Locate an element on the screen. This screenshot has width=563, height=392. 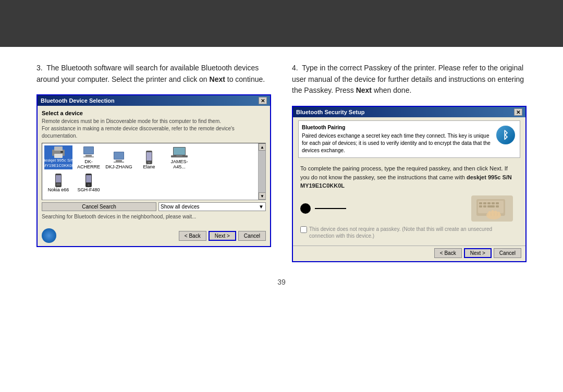
no-passkey-label: This device does not require a passkey. … is located at coordinates (414, 232).